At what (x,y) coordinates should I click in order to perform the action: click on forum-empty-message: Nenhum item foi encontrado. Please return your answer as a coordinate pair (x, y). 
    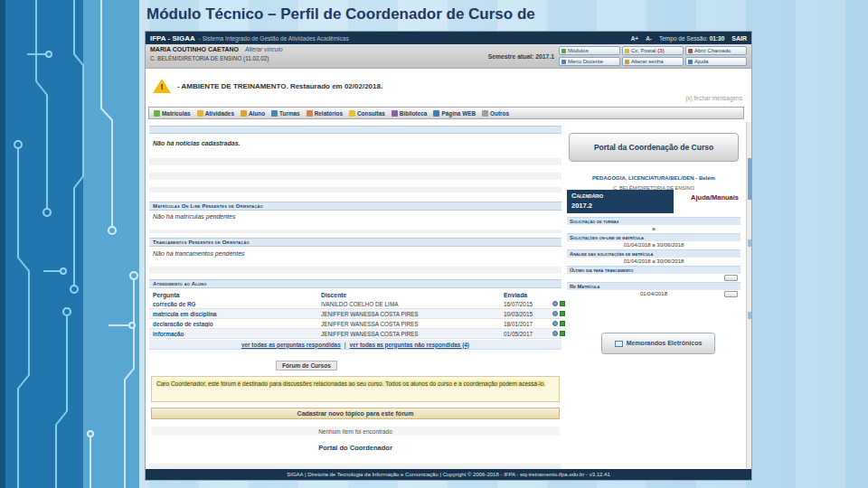
    Looking at the image, I should click on (355, 431).